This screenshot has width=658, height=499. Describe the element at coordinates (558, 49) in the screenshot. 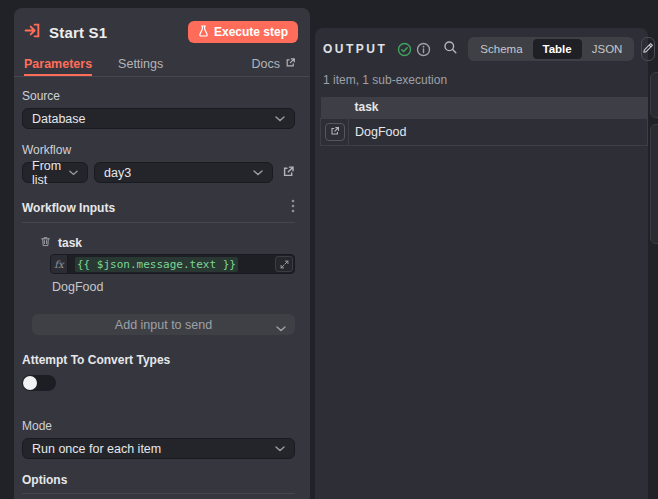

I see `view-tab-table: Table` at that location.